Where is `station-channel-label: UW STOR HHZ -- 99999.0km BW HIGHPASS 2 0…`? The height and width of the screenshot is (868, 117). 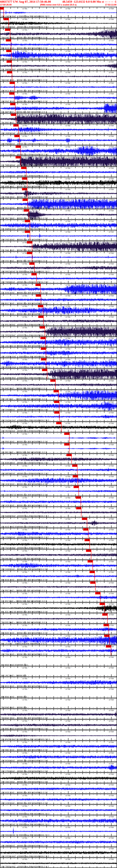 station-channel-label: UW STOR HHZ -- 99999.0km BW HIGHPASS 2 0… is located at coordinates (25, 856).